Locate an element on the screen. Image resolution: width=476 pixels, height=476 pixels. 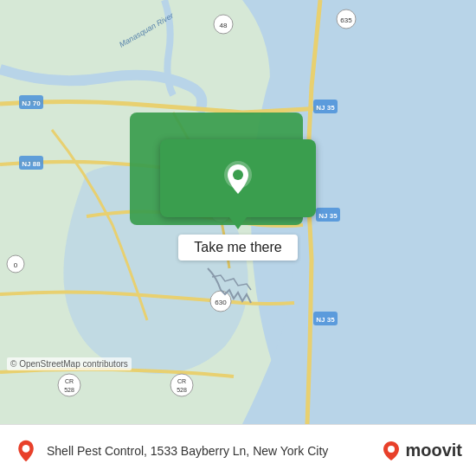
destination-pin-icon is located at coordinates (26, 451).